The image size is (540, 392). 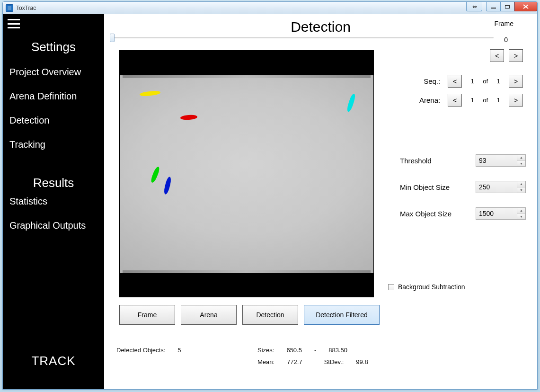 I want to click on detected-blob-yellow, so click(x=150, y=94).